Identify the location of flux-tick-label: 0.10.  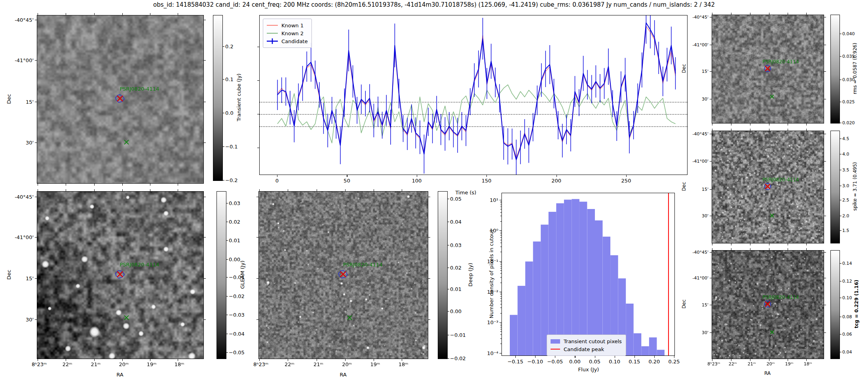
(614, 362).